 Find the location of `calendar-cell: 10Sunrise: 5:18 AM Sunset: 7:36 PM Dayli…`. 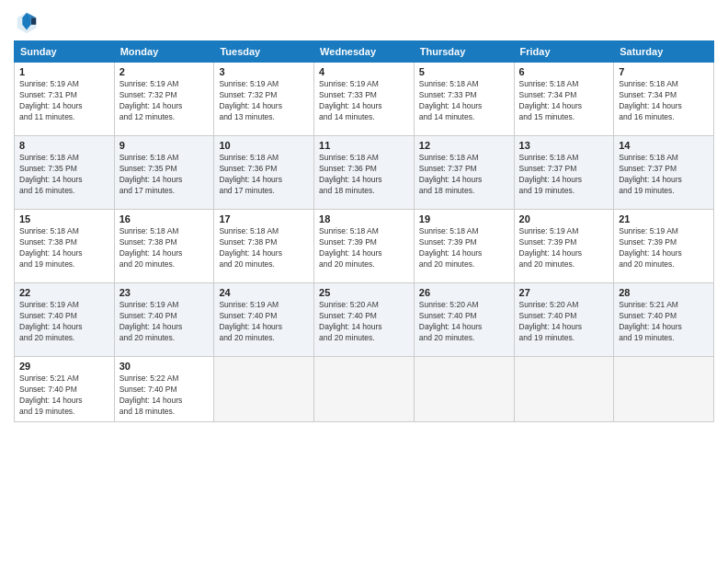

calendar-cell: 10Sunrise: 5:18 AM Sunset: 7:36 PM Dayli… is located at coordinates (265, 173).